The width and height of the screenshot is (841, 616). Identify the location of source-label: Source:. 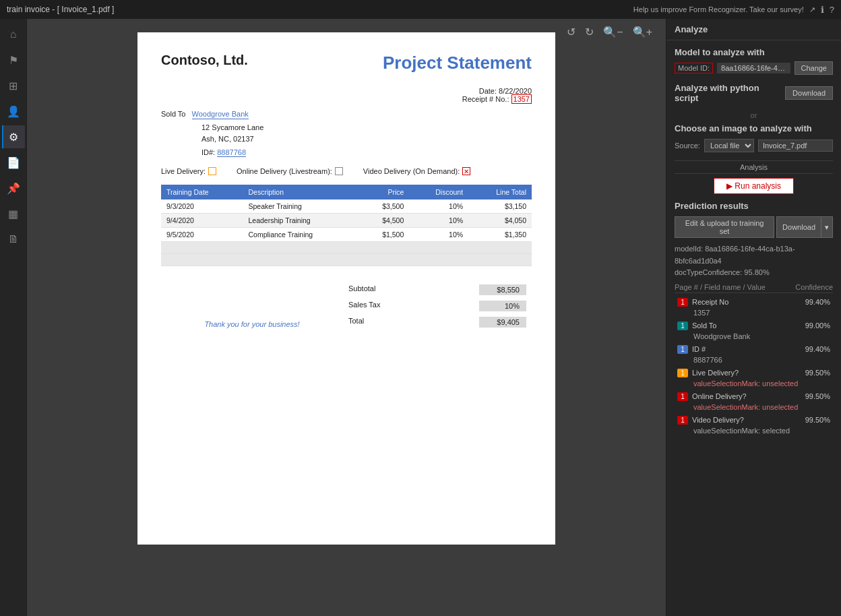
(687, 146).